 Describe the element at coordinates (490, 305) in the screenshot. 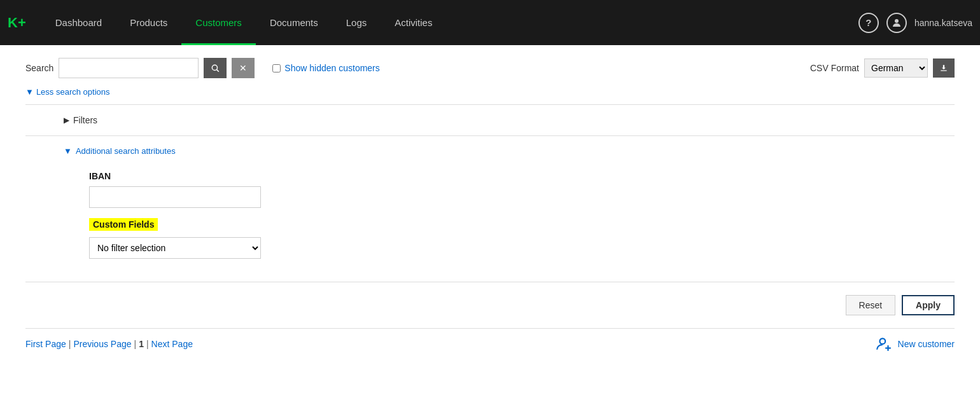

I see `button-row: Reset Apply` at that location.